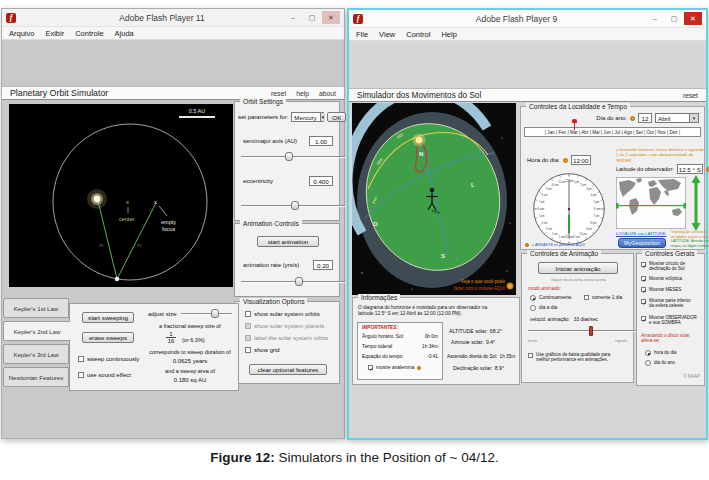 The height and width of the screenshot is (480, 709). What do you see at coordinates (248, 350) in the screenshot?
I see `show-grid-checkbox` at bounding box center [248, 350].